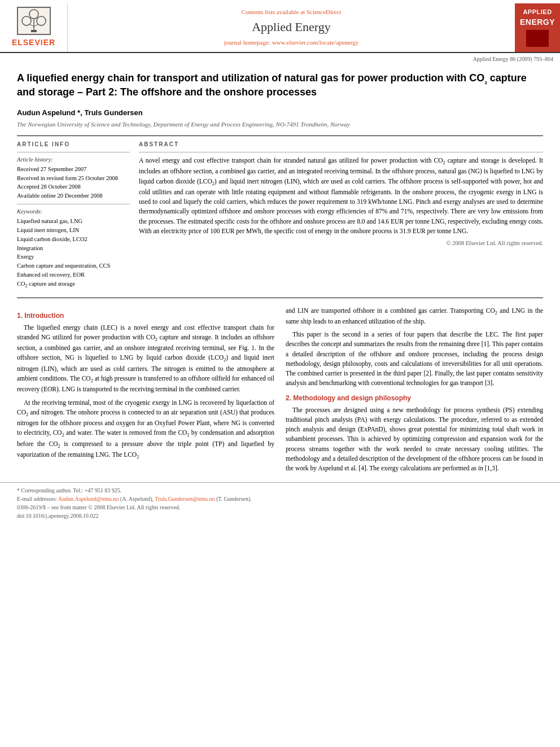 The image size is (560, 747). I want to click on keyword-2: Liquid inert nitrogen, LIN, so click(73, 230).